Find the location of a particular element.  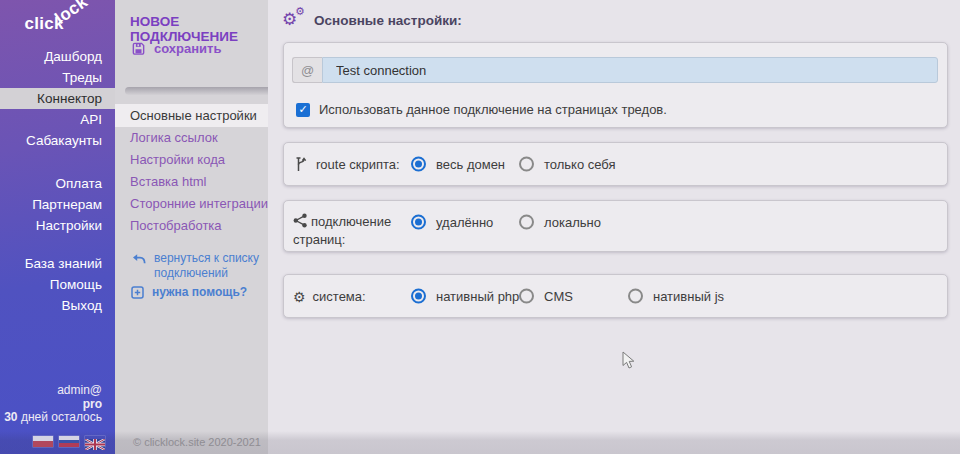

page-connection-label: подключение страниц: is located at coordinates (342, 230).